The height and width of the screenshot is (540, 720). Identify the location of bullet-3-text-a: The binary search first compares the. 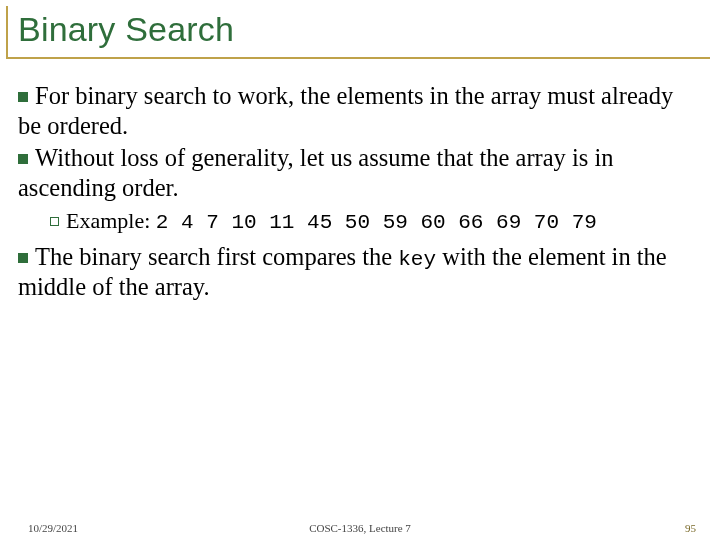
(216, 256).